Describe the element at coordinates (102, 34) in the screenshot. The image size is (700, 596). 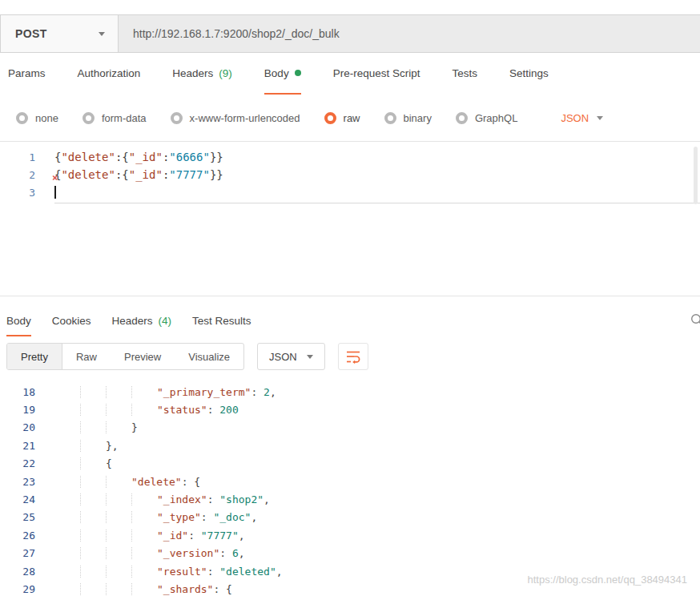
I see `chevron-down-icon` at that location.